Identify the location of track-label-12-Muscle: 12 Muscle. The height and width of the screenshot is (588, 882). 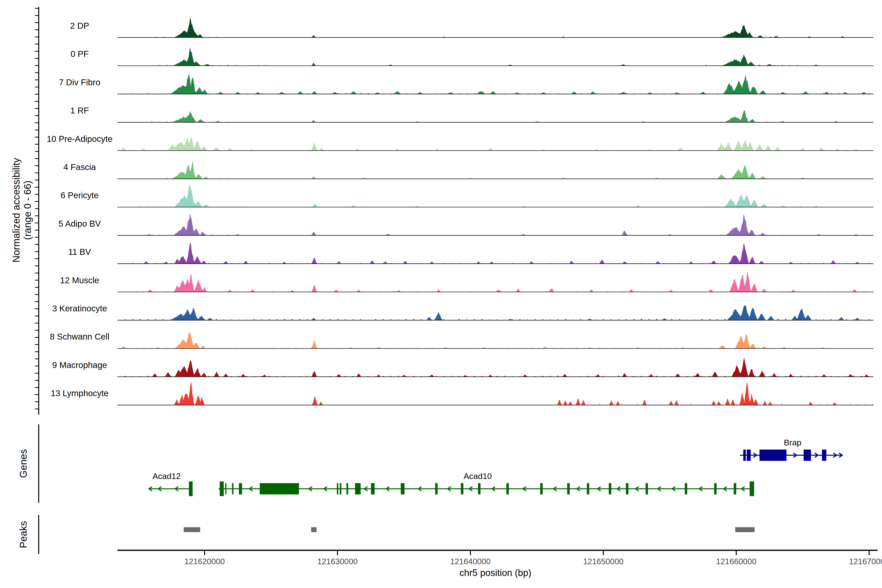
(80, 280).